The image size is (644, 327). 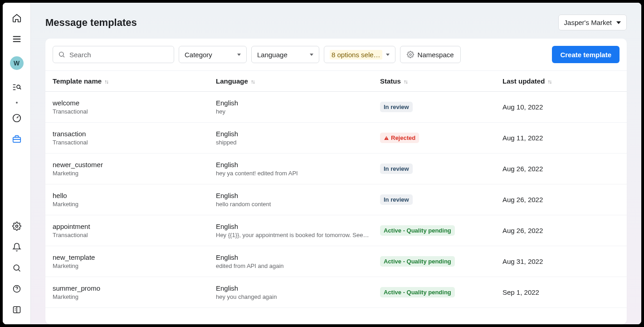 I want to click on namespace-button: Namespace, so click(x=430, y=54).